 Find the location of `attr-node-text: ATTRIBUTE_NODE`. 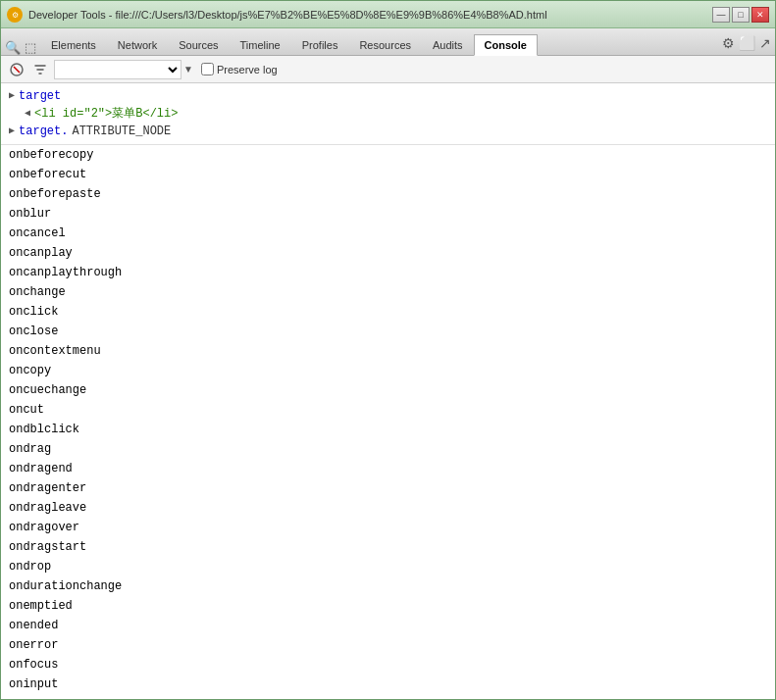

attr-node-text: ATTRIBUTE_NODE is located at coordinates (122, 131).